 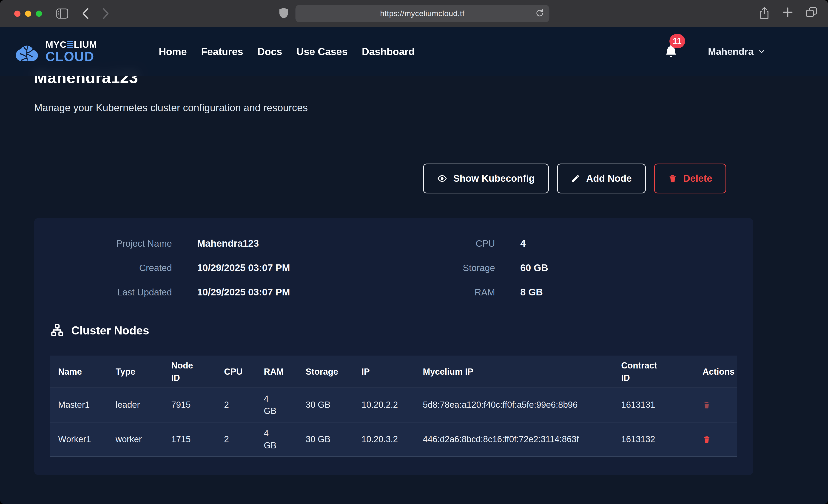 What do you see at coordinates (285, 372) in the screenshot?
I see `header-ram: RAM` at bounding box center [285, 372].